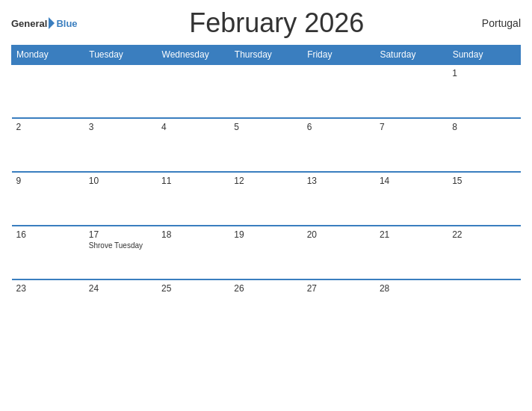  Describe the element at coordinates (48, 253) in the screenshot. I see `calendar-cell: 16` at that location.